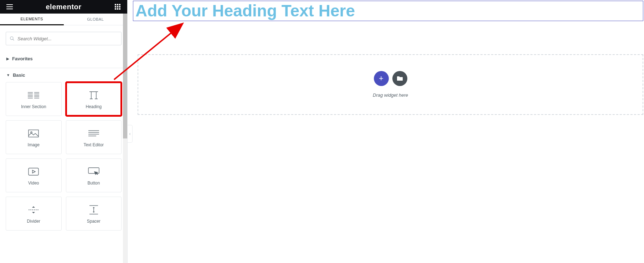  What do you see at coordinates (381, 79) in the screenshot?
I see `plus-icon: +` at bounding box center [381, 79].